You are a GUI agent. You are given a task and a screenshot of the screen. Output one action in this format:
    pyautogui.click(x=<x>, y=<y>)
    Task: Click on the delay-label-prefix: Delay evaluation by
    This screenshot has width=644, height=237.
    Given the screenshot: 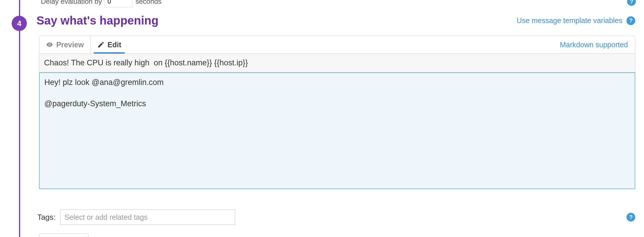 What is the action you would take?
    pyautogui.click(x=71, y=3)
    